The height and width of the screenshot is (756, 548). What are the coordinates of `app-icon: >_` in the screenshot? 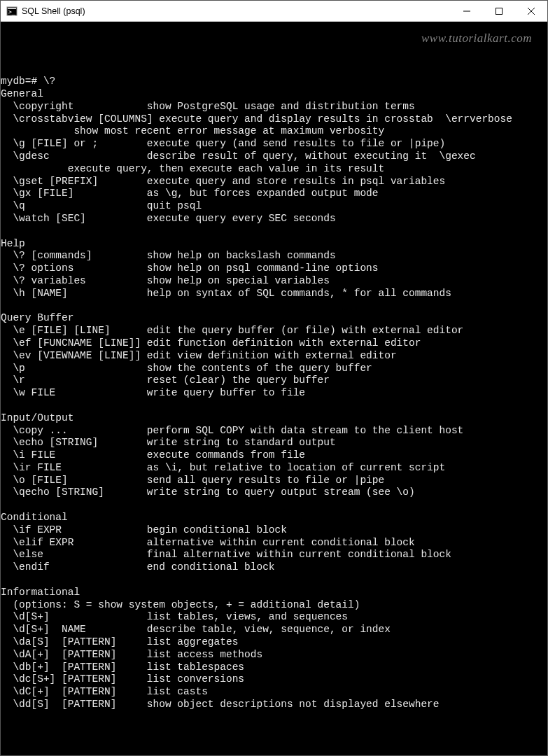 It's located at (12, 11).